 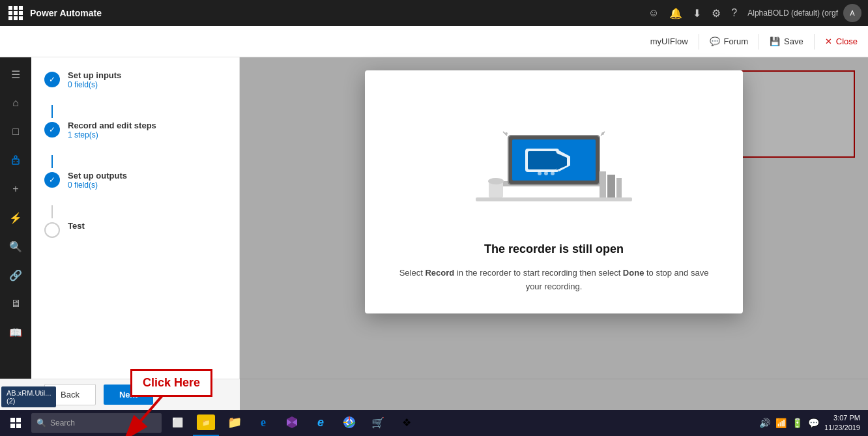 I want to click on taskbar-clock: 3:07 PM 11/23/2019, so click(x=842, y=424).